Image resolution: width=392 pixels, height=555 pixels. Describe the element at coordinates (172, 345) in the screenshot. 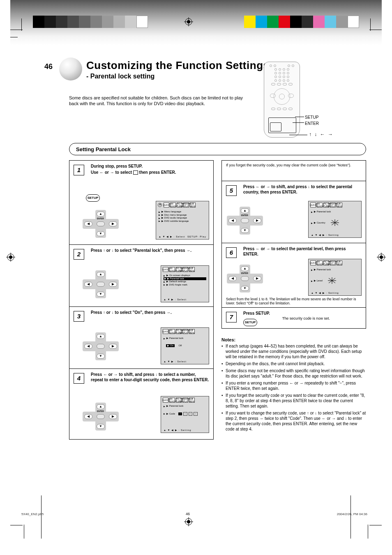

I see `osd-on: On` at that location.